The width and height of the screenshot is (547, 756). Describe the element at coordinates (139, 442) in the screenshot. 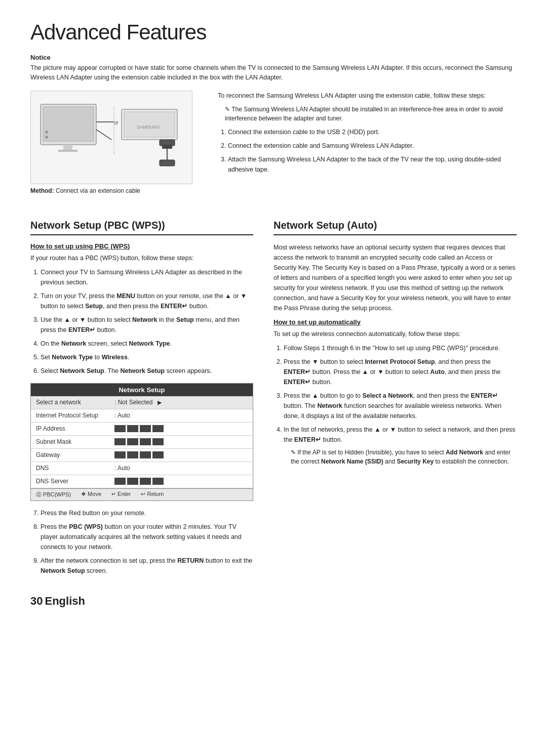

I see `subnet-blocks` at that location.